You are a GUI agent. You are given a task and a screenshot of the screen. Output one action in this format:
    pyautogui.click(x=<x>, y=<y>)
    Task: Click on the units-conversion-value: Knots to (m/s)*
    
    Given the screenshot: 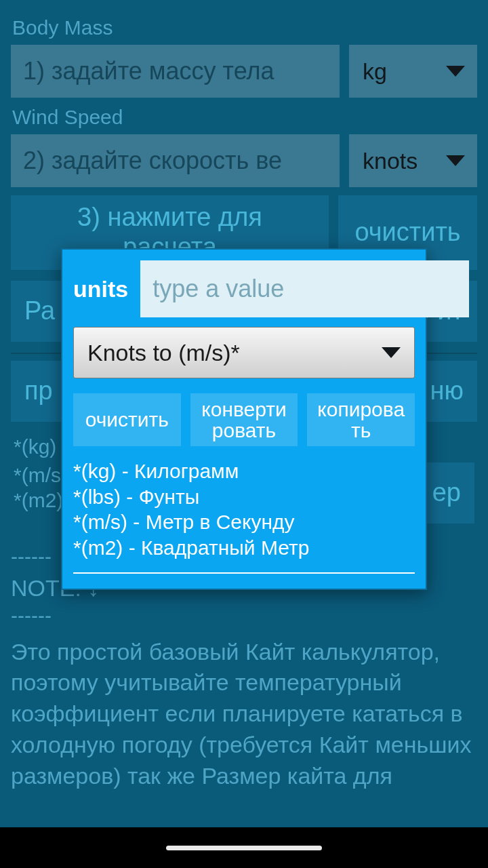 What is the action you would take?
    pyautogui.click(x=164, y=353)
    